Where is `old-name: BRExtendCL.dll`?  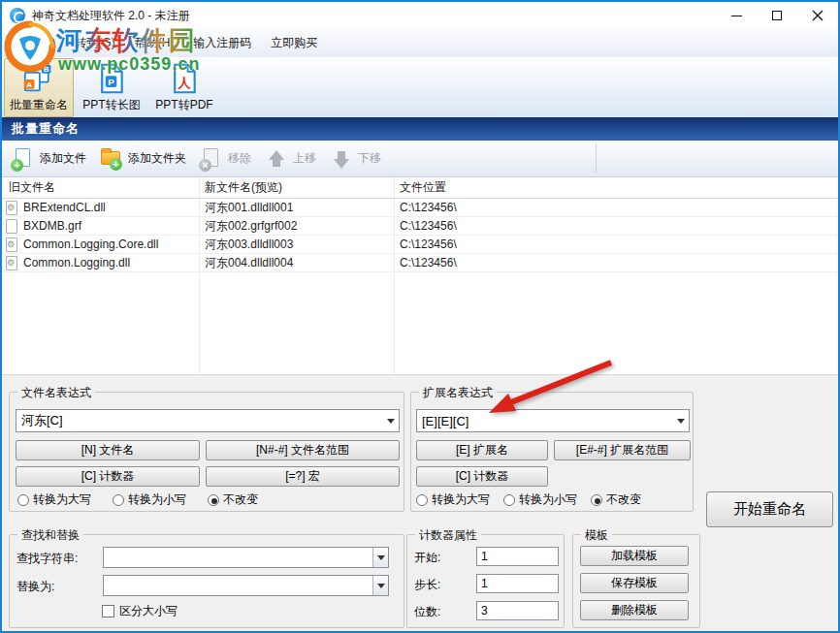
old-name: BRExtendCL.dll is located at coordinates (64, 207).